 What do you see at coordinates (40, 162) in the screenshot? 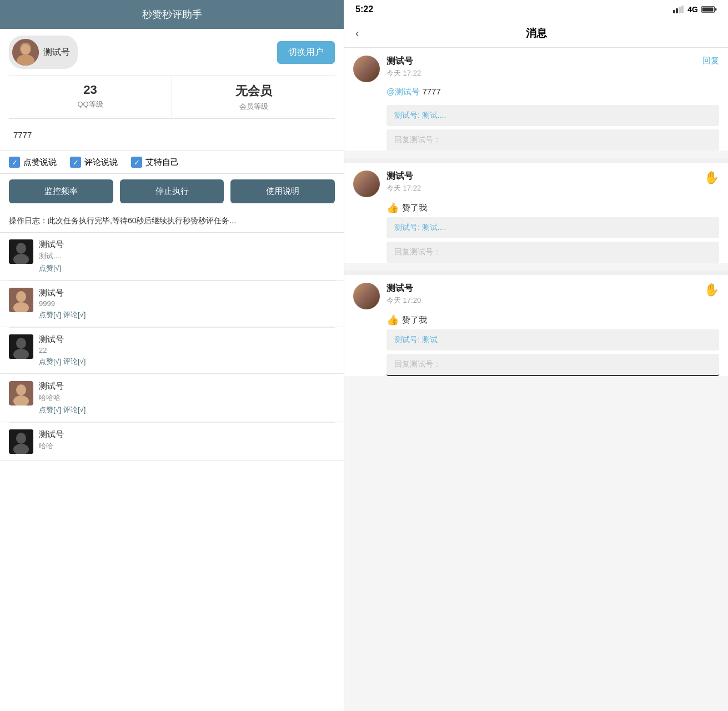
I see `like-label: 点赞说说` at bounding box center [40, 162].